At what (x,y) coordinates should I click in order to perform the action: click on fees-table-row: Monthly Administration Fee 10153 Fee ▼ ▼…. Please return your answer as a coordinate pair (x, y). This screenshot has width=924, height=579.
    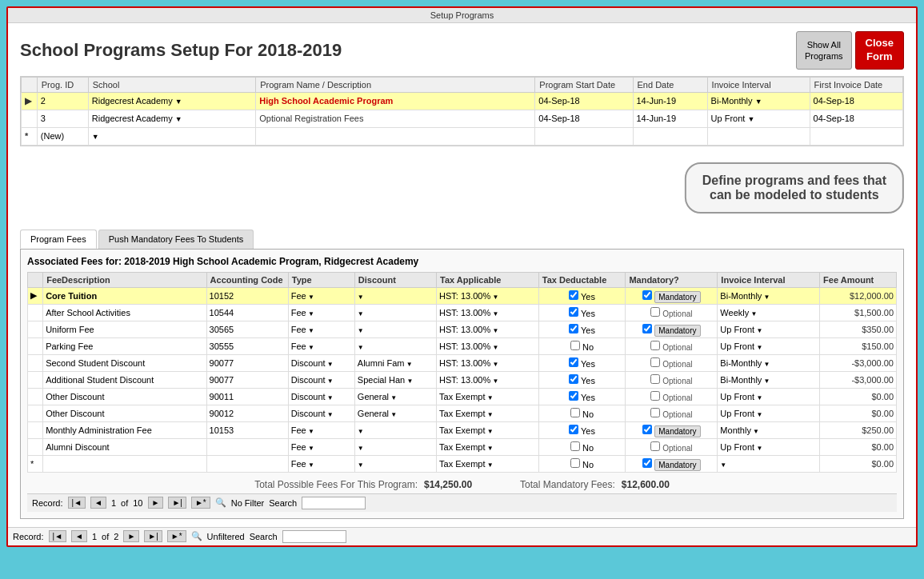
    Looking at the image, I should click on (462, 430).